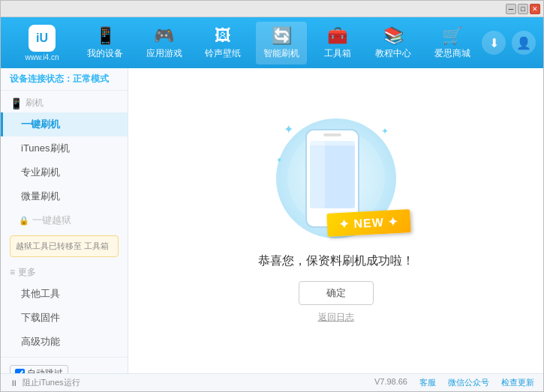 The height and width of the screenshot is (392, 544). Describe the element at coordinates (41, 79) in the screenshot. I see `status-label: 设备连接状态：` at that location.